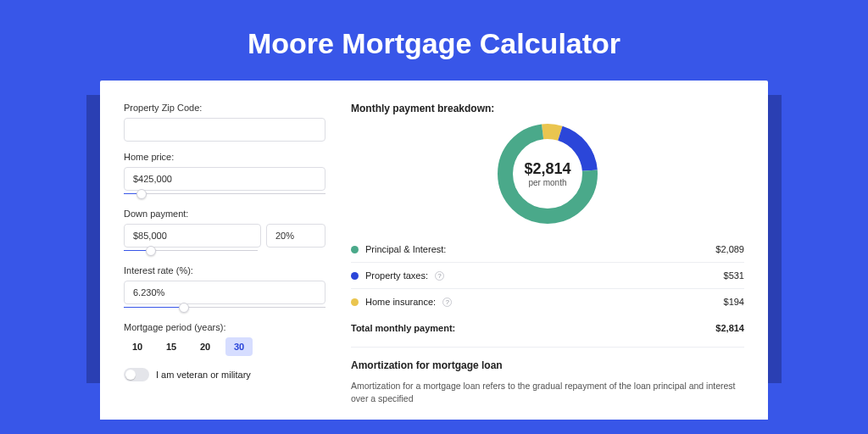 The width and height of the screenshot is (868, 434). I want to click on down-payment-input, so click(192, 236).